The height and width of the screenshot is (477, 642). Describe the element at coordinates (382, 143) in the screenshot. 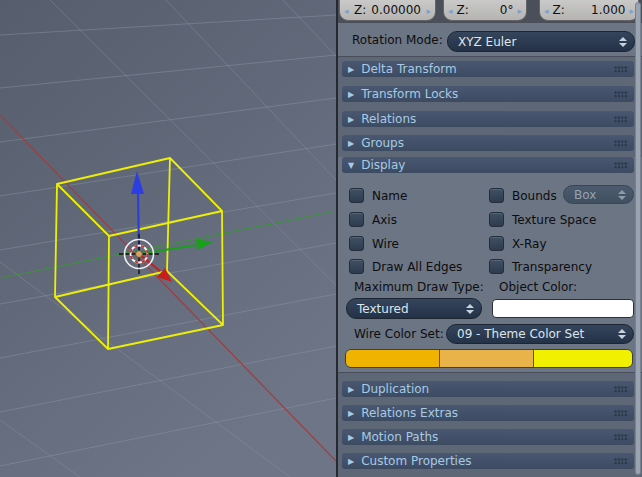

I see `section-label: Groups` at that location.